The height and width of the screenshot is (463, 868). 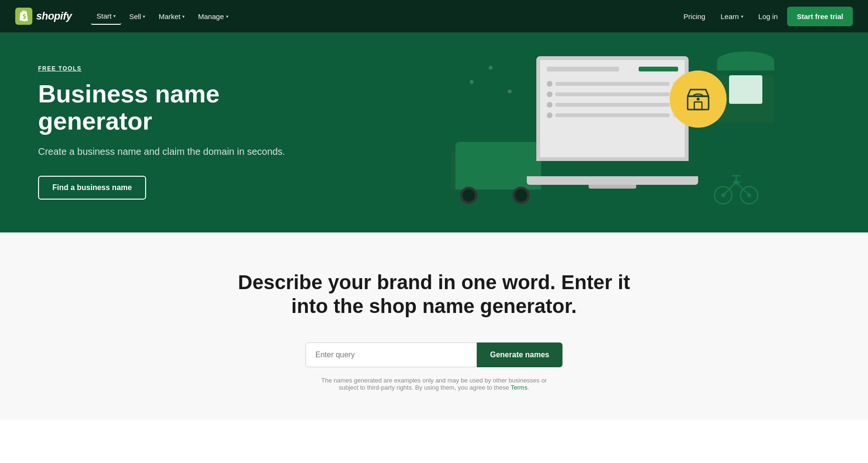 What do you see at coordinates (612, 187) in the screenshot?
I see `laptop-foot` at bounding box center [612, 187].